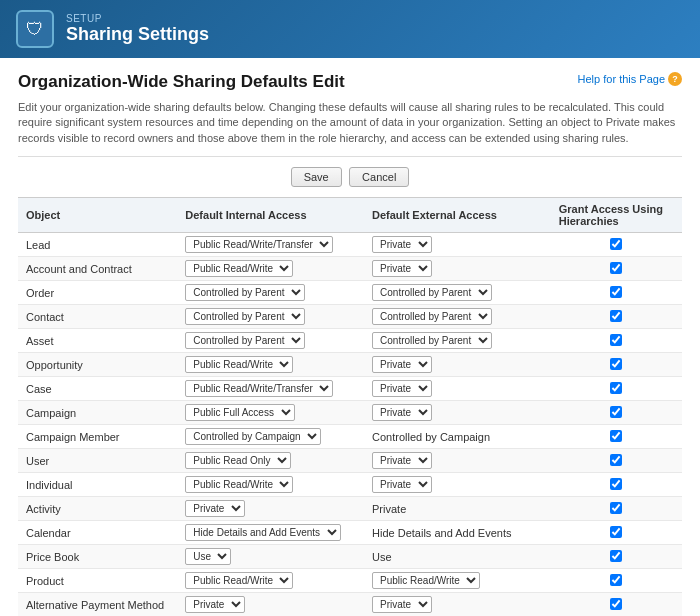 The height and width of the screenshot is (616, 700). I want to click on internal-access-cell: Controlled by Campaign, so click(270, 437).